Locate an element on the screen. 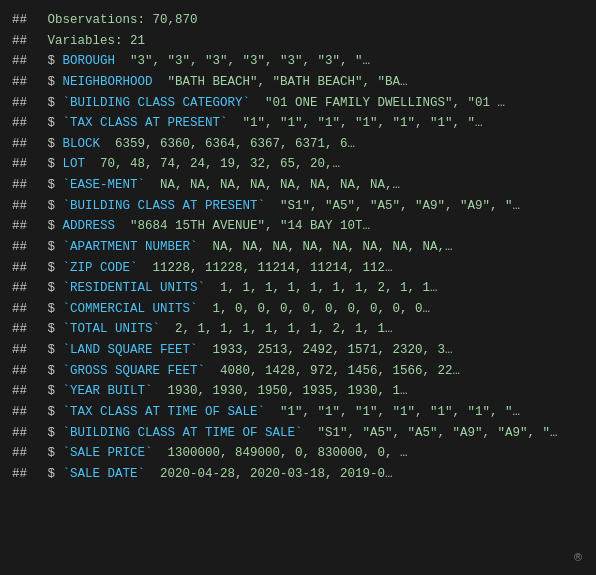 This screenshot has height=575, width=596. code-line: ## $ `TAX CLASS AT PRESENT` "1", "1", "1… is located at coordinates (298, 124).